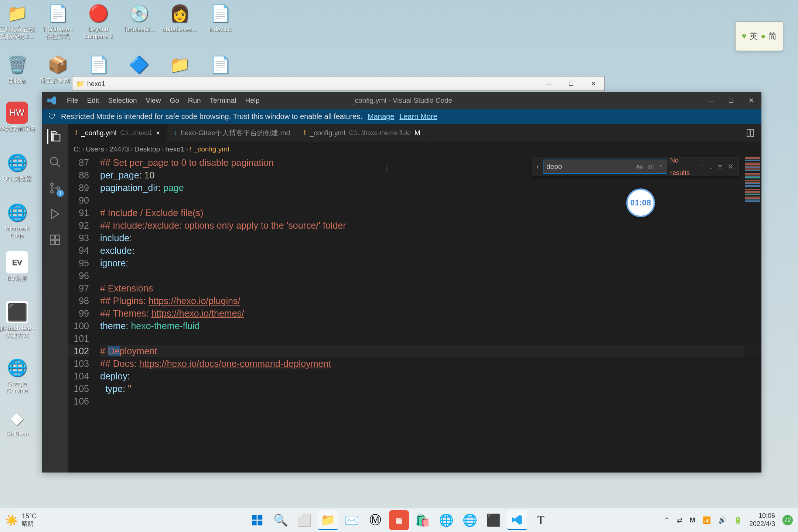  Describe the element at coordinates (680, 520) in the screenshot. I see `tray-ime-icon: ⇄` at that location.